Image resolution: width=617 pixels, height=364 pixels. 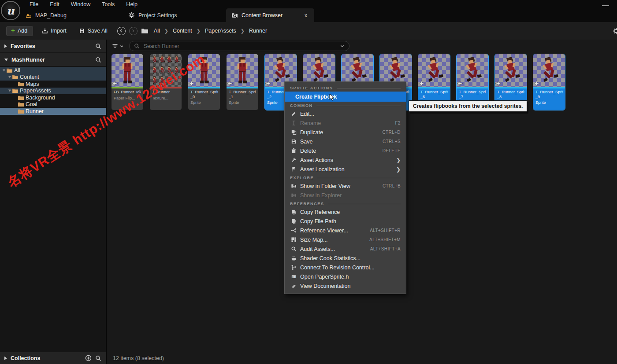 I want to click on menubar-item-window: Window, so click(x=81, y=4).